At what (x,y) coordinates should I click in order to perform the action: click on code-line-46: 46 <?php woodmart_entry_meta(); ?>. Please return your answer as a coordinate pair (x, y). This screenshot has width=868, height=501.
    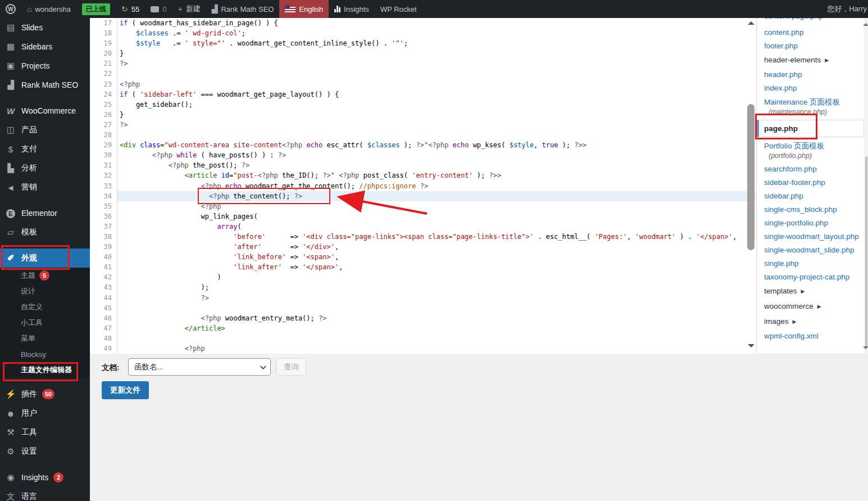
    Looking at the image, I should click on (423, 318).